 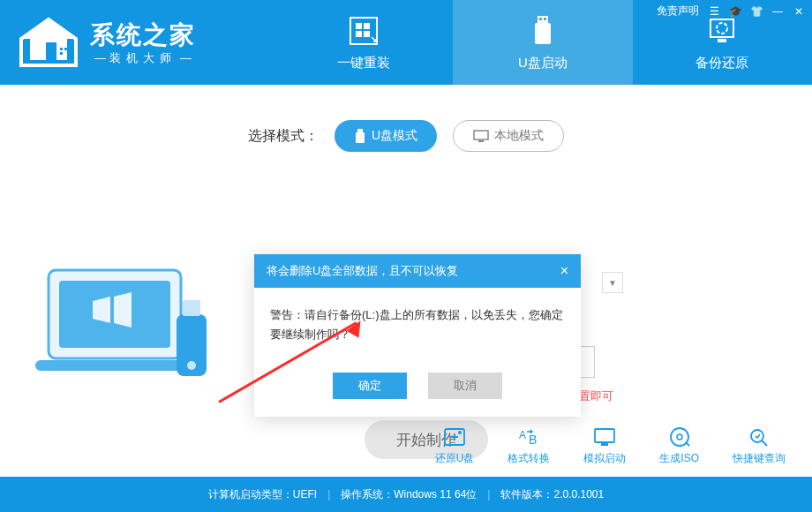 I want to click on window-controls: 免责声明 ☰ 🎓 👕 — ✕, so click(x=731, y=11).